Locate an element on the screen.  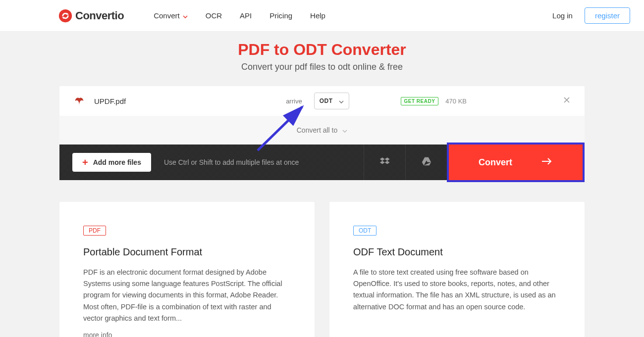
pdf-badge: PDF is located at coordinates (95, 231).